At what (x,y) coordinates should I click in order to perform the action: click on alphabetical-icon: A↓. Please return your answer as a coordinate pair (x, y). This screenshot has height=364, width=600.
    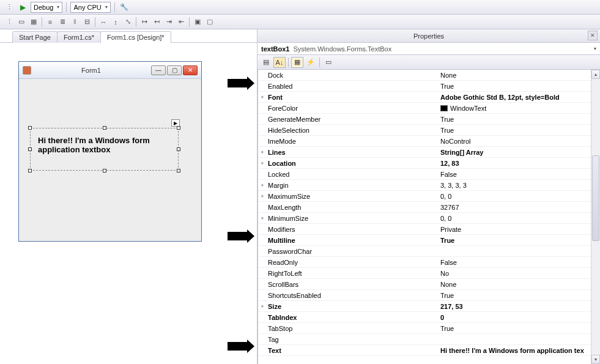
    Looking at the image, I should click on (280, 62).